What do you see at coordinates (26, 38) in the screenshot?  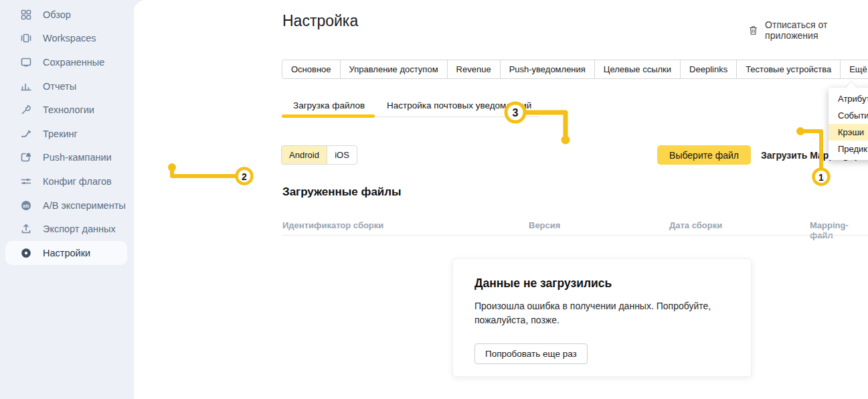 I see `workspaces-icon` at bounding box center [26, 38].